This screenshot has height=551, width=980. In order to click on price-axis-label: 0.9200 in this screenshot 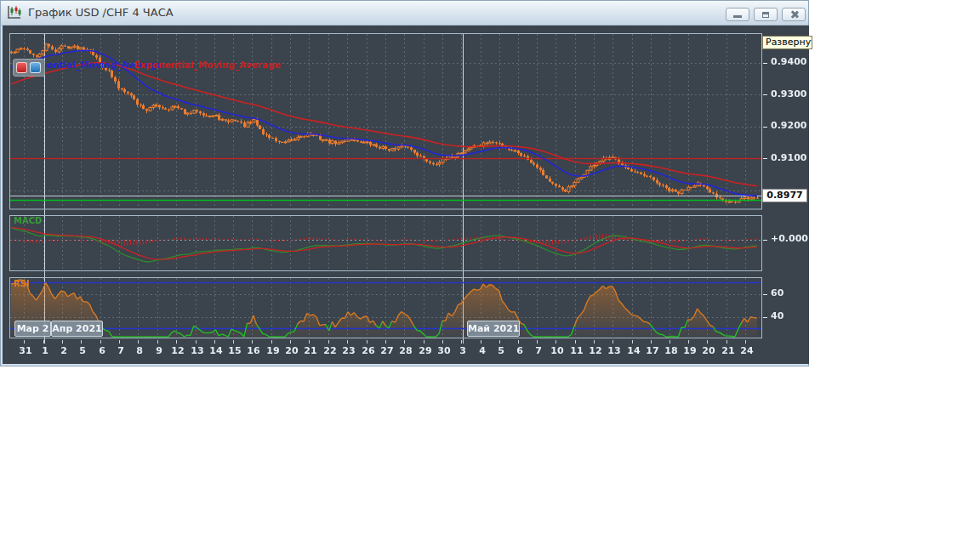, I will do `click(789, 126)`.